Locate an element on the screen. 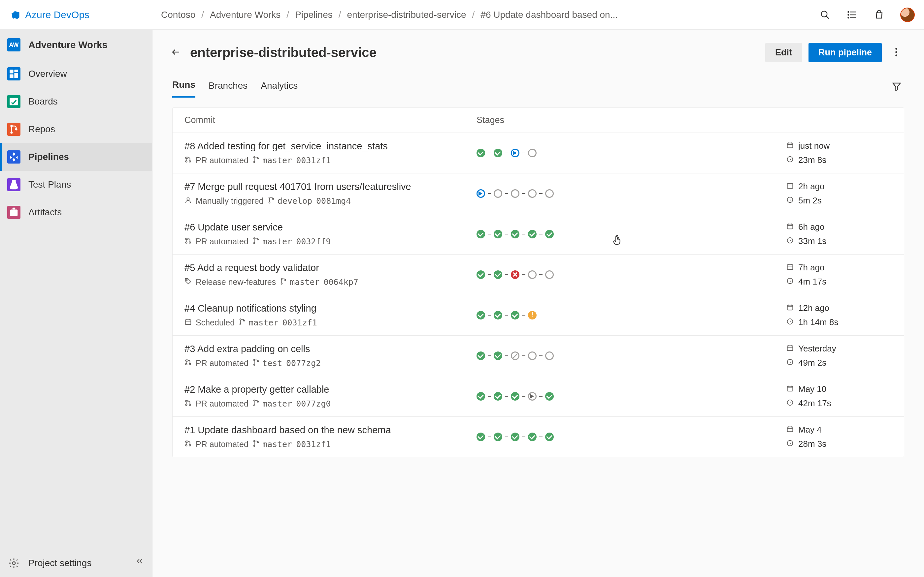 The width and height of the screenshot is (924, 577). stage-cancelled-icon is located at coordinates (515, 356).